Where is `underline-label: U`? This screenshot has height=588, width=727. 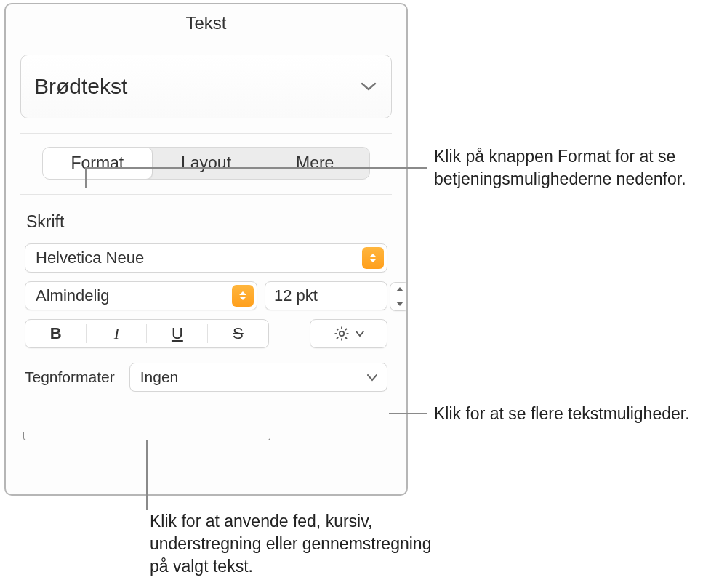 underline-label: U is located at coordinates (177, 334).